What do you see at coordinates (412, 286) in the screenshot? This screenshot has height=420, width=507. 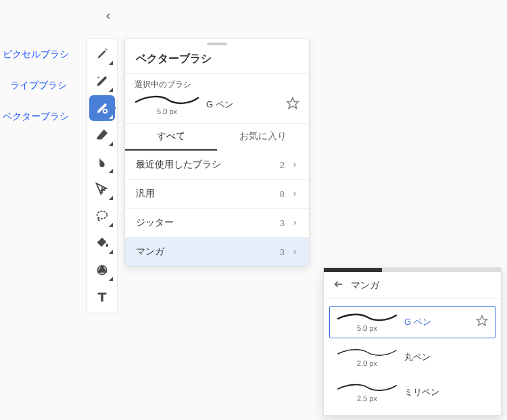 I see `subpanel-header: マンガ` at bounding box center [412, 286].